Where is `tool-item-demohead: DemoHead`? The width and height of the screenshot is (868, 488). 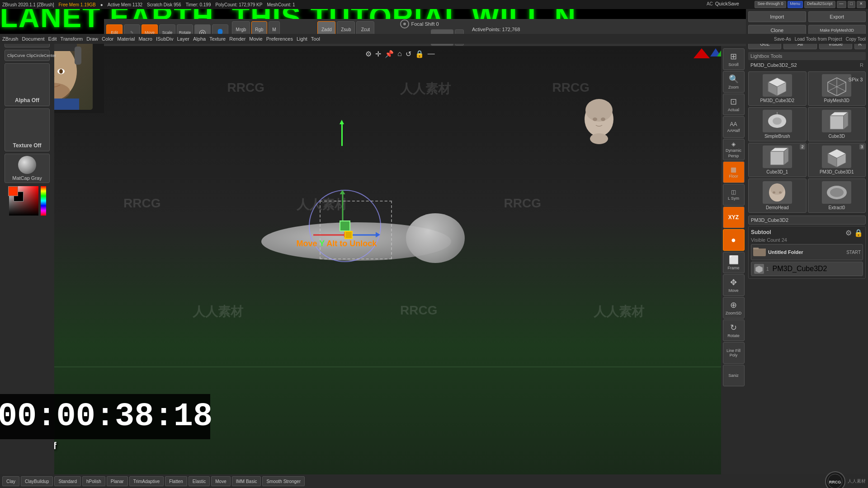
tool-item-demohead: DemoHead is located at coordinates (778, 196).